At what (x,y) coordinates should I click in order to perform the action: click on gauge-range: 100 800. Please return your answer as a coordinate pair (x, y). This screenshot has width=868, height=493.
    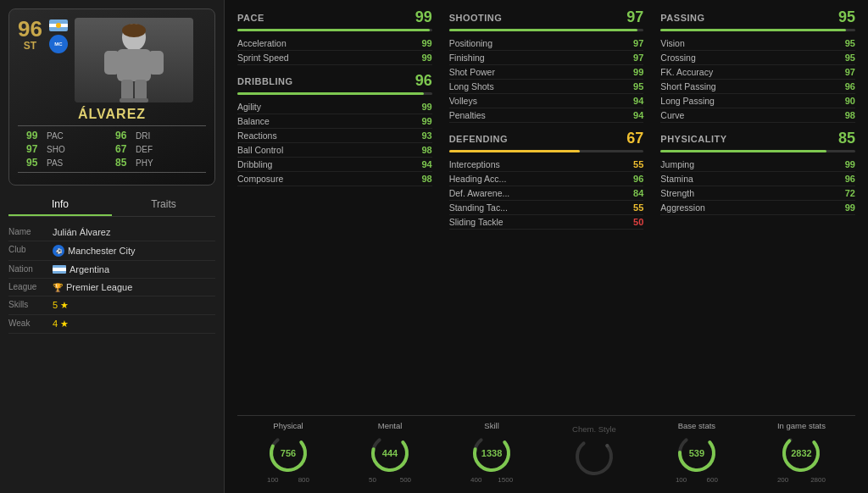
    Looking at the image, I should click on (288, 479).